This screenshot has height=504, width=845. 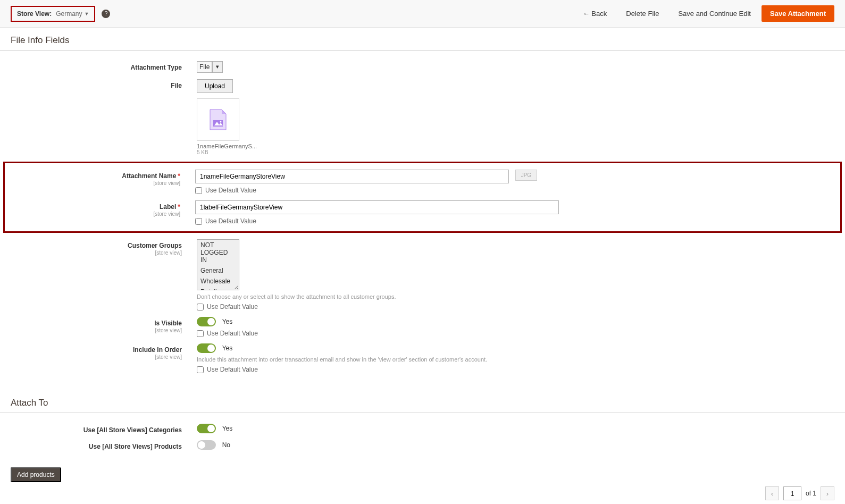 What do you see at coordinates (642, 14) in the screenshot?
I see `delete-file-button: Delete File` at bounding box center [642, 14].